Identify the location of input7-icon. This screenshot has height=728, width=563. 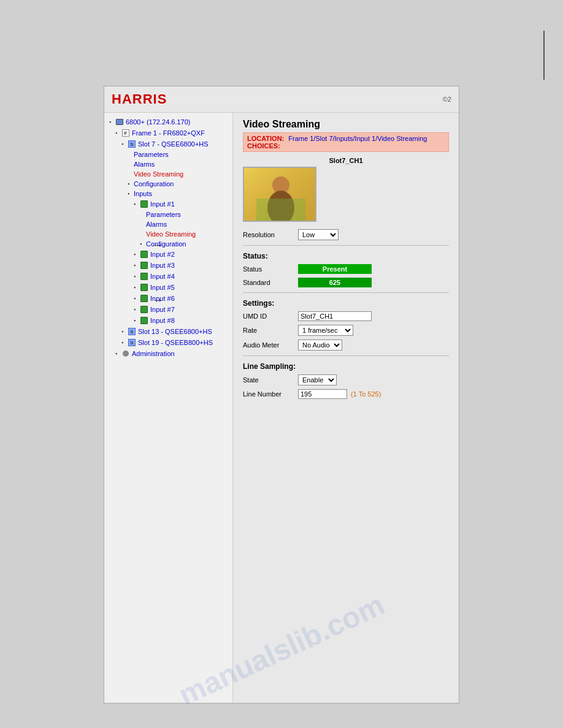
(144, 309).